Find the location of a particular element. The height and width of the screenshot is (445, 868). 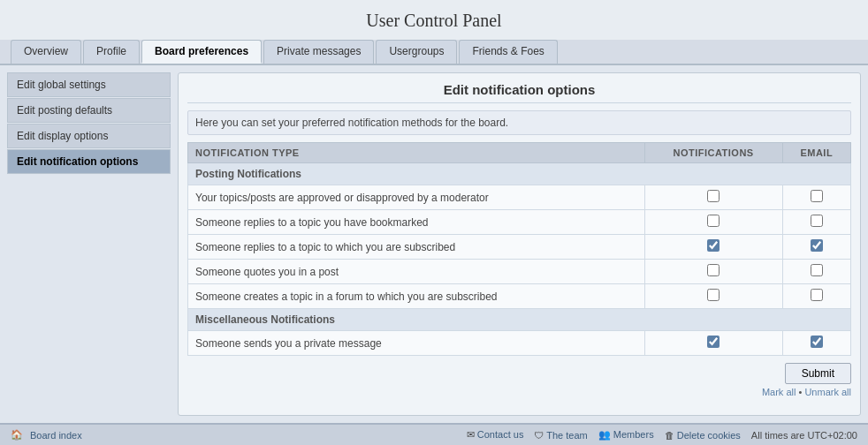

mark-links: Mark all • Unmark all is located at coordinates (806, 392).